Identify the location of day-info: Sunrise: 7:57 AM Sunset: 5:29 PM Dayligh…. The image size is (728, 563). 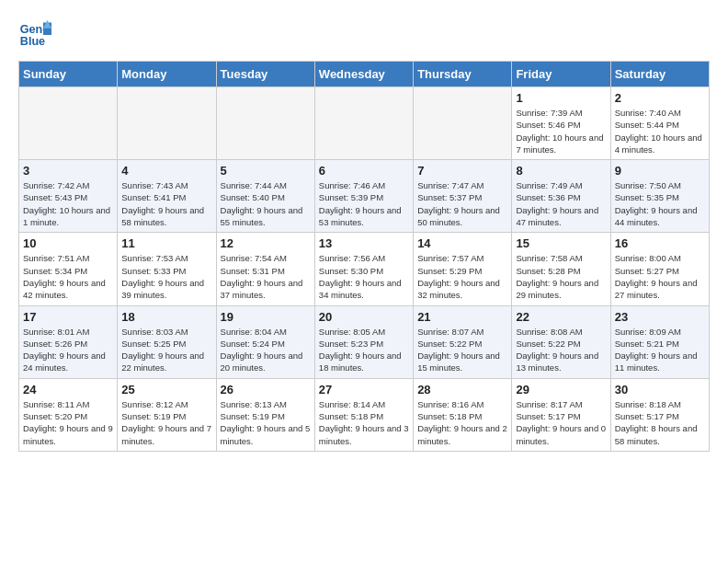
(462, 276).